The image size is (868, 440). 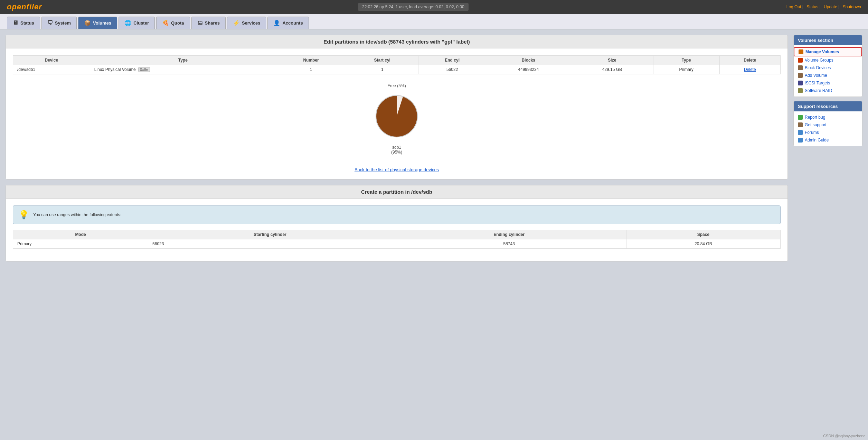 I want to click on back-link: Back to the list of physical storage dev…, so click(x=397, y=169).